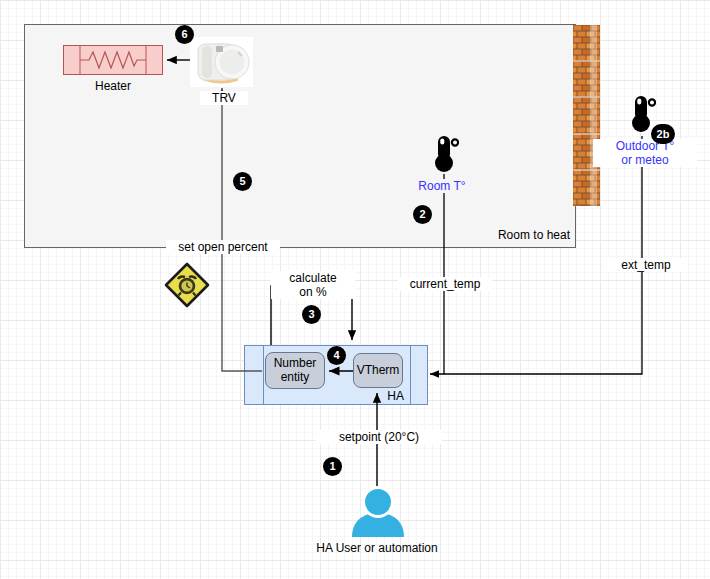  Describe the element at coordinates (336, 356) in the screenshot. I see `step-badge-4: 4` at that location.